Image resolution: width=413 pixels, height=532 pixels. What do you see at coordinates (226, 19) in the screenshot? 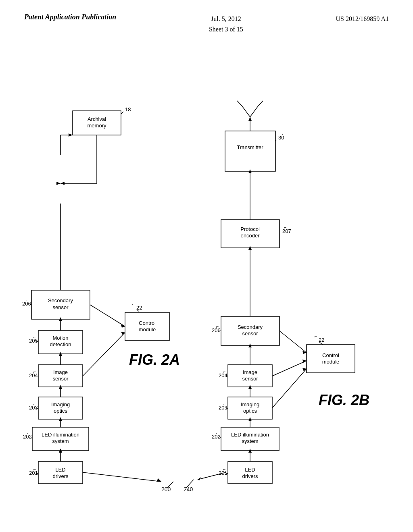
I see `publication-date: Jul. 5, 2012` at bounding box center [226, 19].